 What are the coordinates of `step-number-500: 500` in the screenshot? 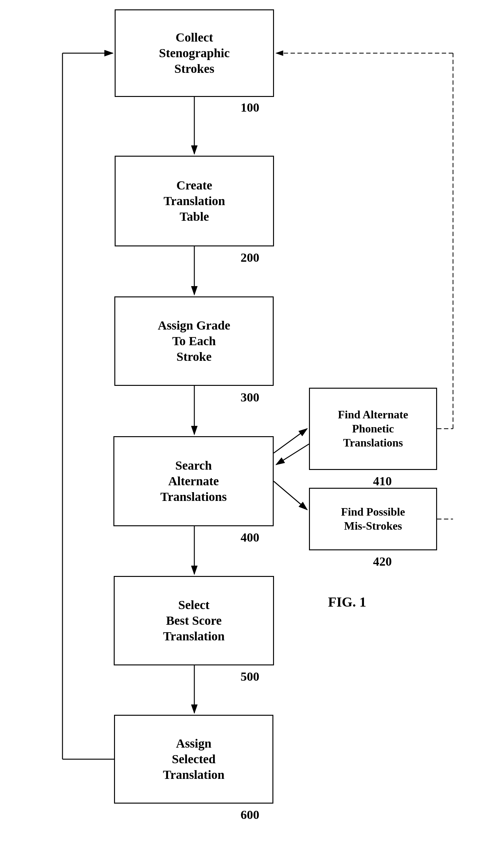 It's located at (250, 676).